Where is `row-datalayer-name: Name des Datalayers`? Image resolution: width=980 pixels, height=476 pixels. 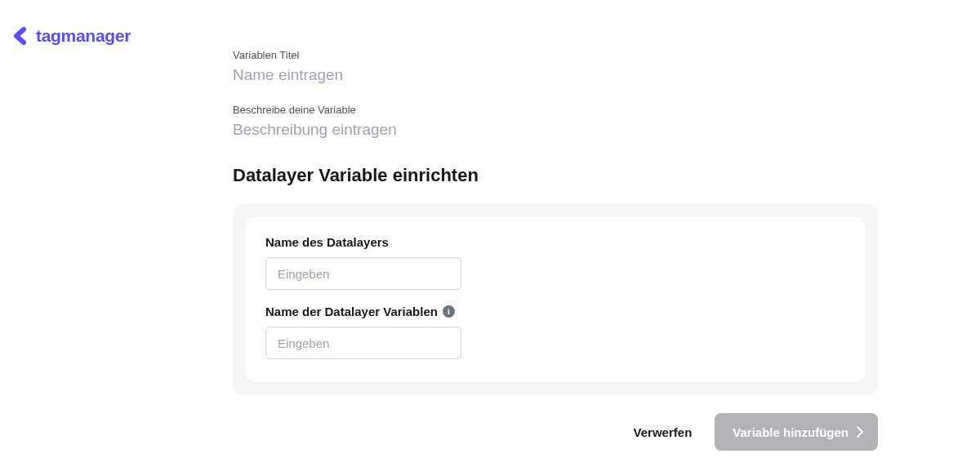 row-datalayer-name: Name des Datalayers is located at coordinates (555, 263).